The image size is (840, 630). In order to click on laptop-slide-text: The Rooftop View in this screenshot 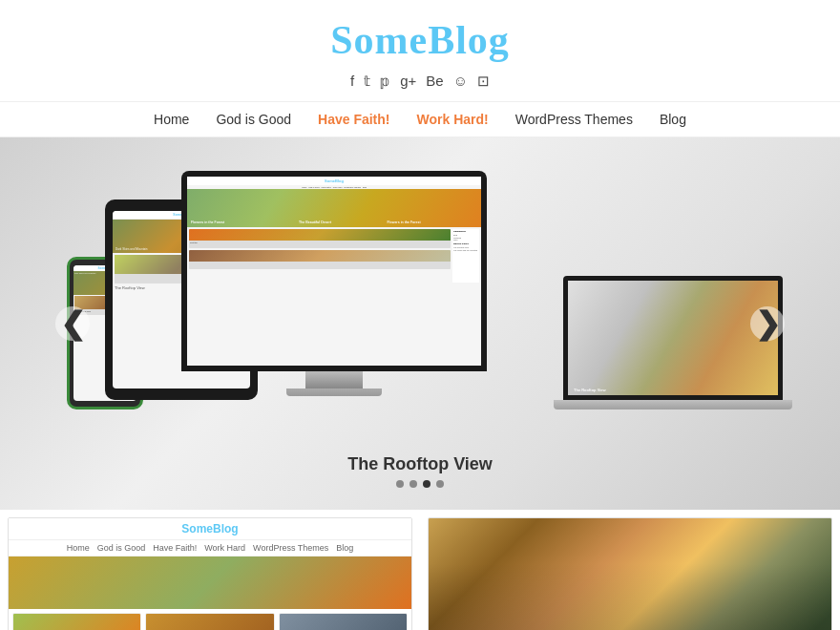, I will do `click(590, 389)`.